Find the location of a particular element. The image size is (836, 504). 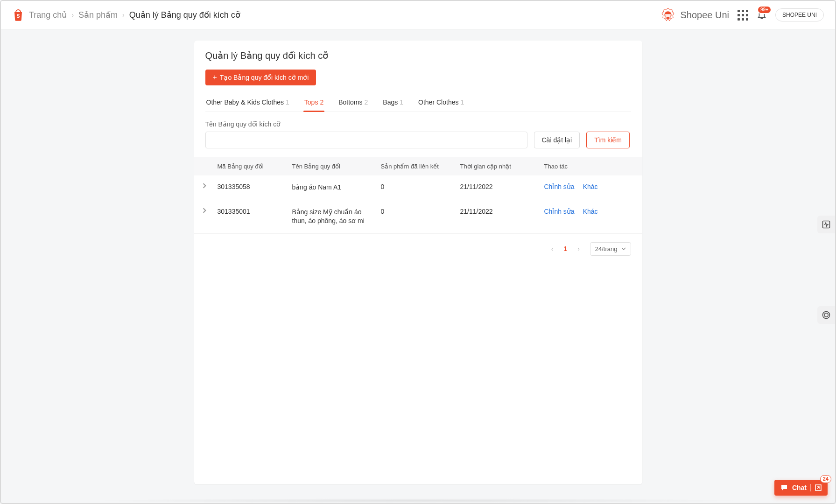

tab-tops: Tops2 is located at coordinates (314, 103).